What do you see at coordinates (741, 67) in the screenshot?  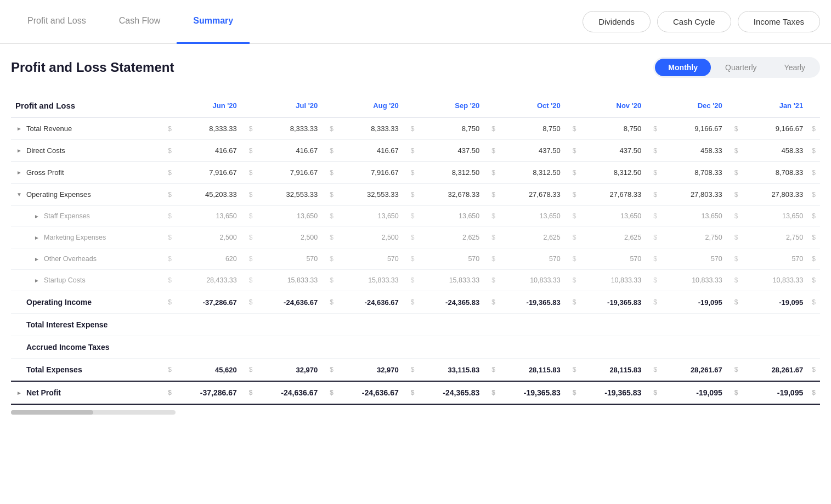 I see `quarterly-button: Quarterly` at bounding box center [741, 67].